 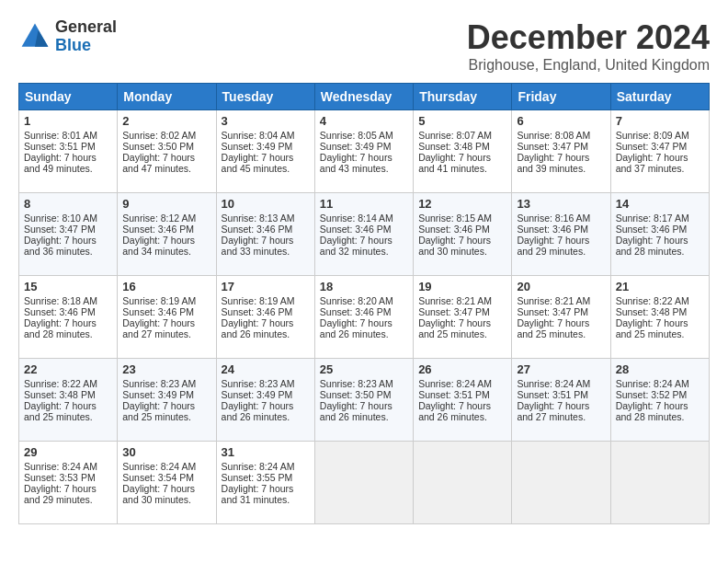 I want to click on day-number: 2, so click(x=166, y=121).